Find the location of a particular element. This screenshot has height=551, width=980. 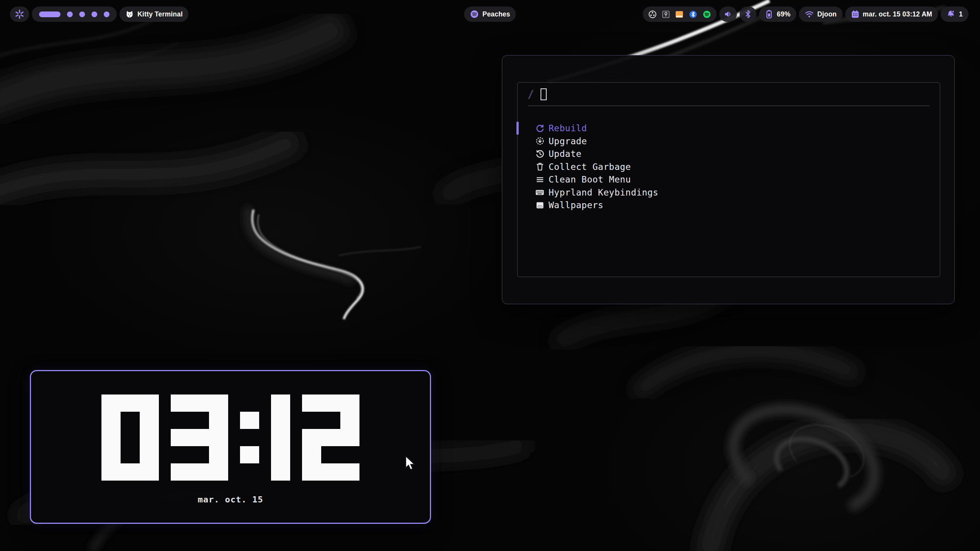

mouse-cursor is located at coordinates (412, 465).